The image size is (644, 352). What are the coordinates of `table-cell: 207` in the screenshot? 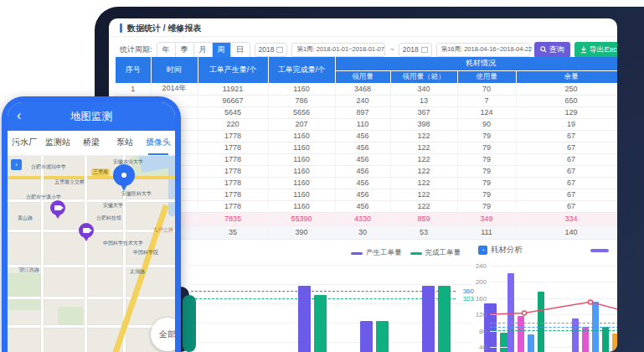 It's located at (301, 124).